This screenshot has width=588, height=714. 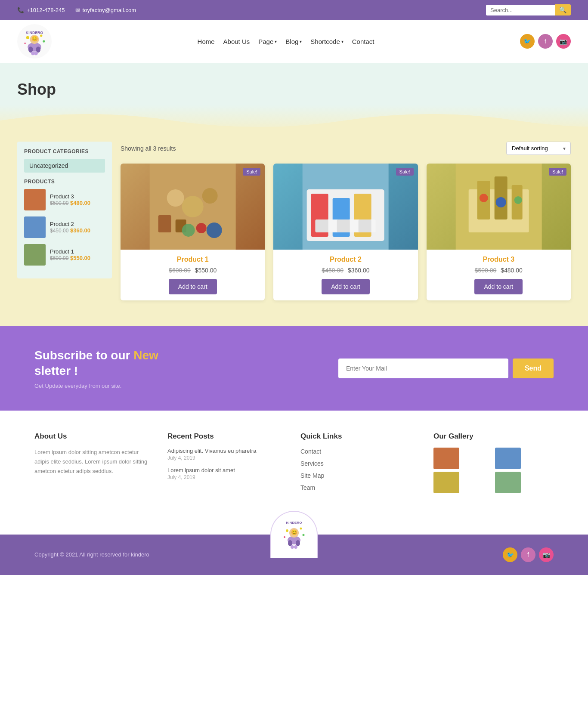 What do you see at coordinates (96, 368) in the screenshot?
I see `newsletter-left: Subscribe to our New sletter ! Get Updat…` at bounding box center [96, 368].